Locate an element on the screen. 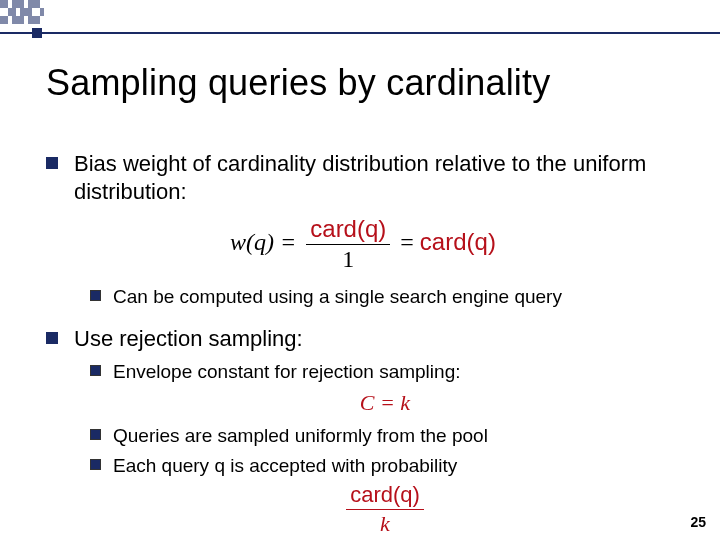 Image resolution: width=720 pixels, height=540 pixels. slide-decoration is located at coordinates (360, 23).